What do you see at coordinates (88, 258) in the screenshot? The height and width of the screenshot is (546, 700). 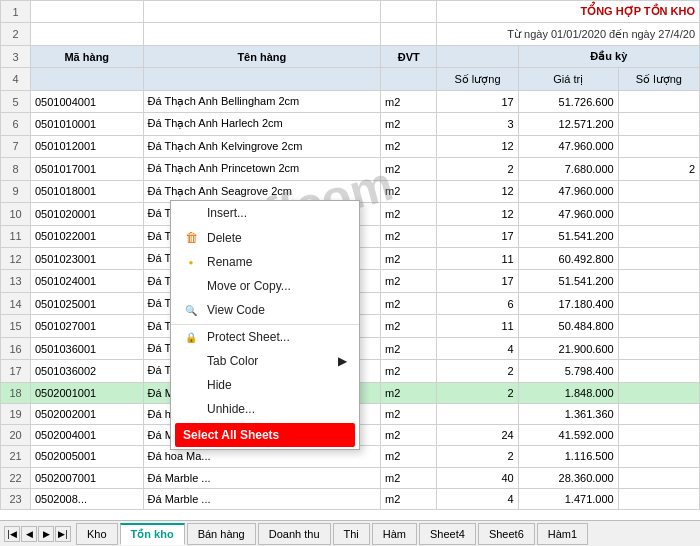 I see `cell-a12: 0501023001` at bounding box center [88, 258].